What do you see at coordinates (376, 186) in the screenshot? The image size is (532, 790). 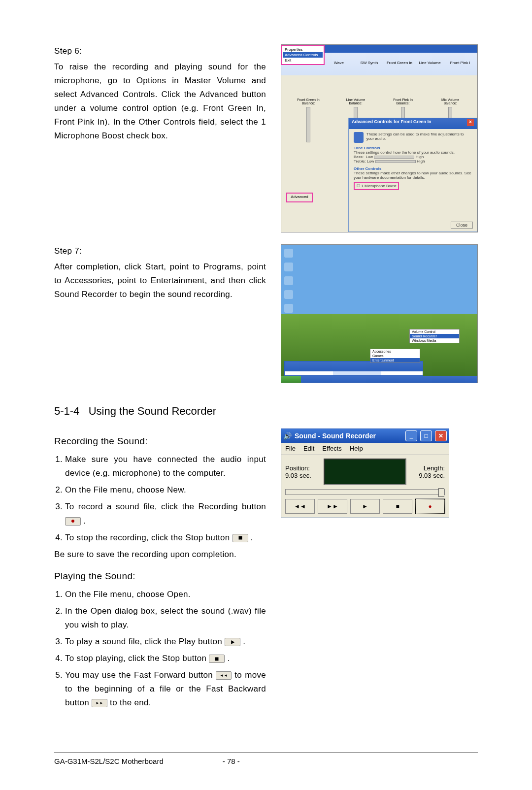 I see `microphone-boost-checkbox: ☐ 1 Microphone Boost` at bounding box center [376, 186].